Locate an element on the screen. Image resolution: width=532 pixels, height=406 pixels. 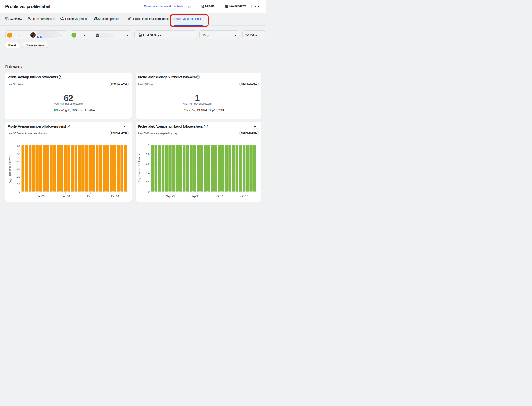
svg-text: 0.8 is located at coordinates (148, 154).